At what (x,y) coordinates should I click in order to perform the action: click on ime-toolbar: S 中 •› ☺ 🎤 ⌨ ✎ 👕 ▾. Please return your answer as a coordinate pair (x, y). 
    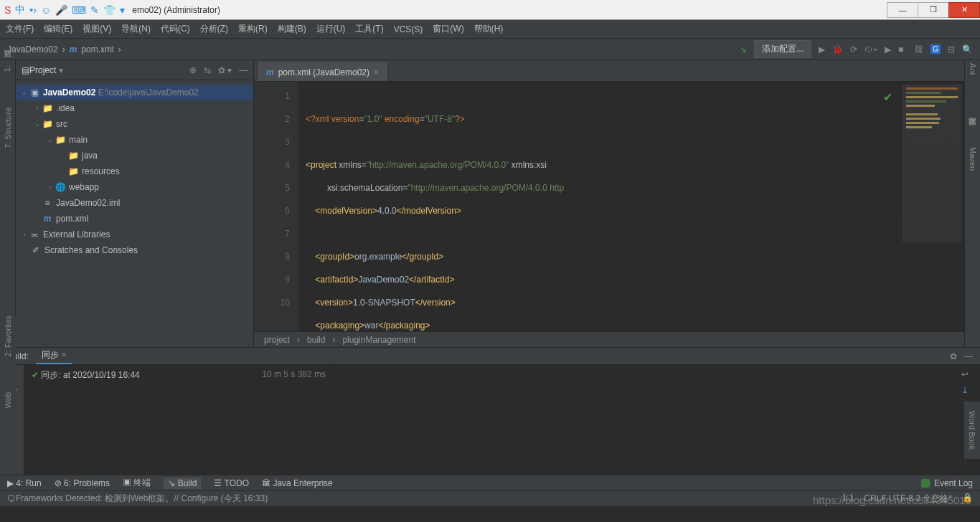
    Looking at the image, I should click on (65, 10).